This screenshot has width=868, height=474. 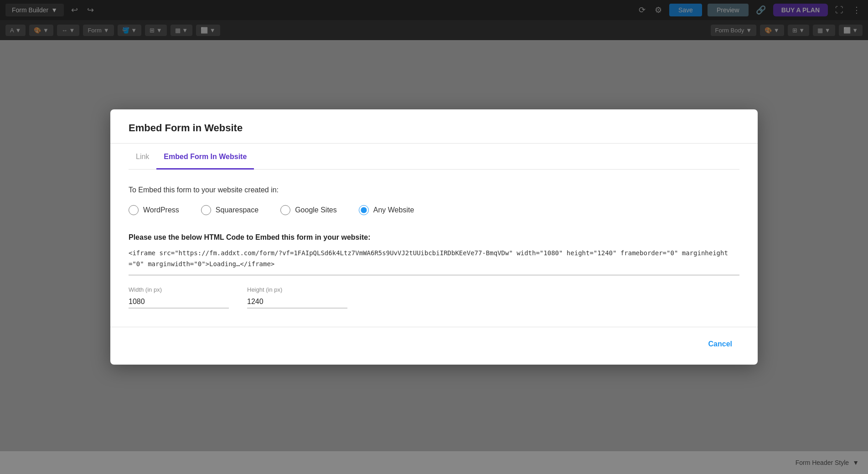 What do you see at coordinates (206, 210) in the screenshot?
I see `squarespace-radio-input` at bounding box center [206, 210].